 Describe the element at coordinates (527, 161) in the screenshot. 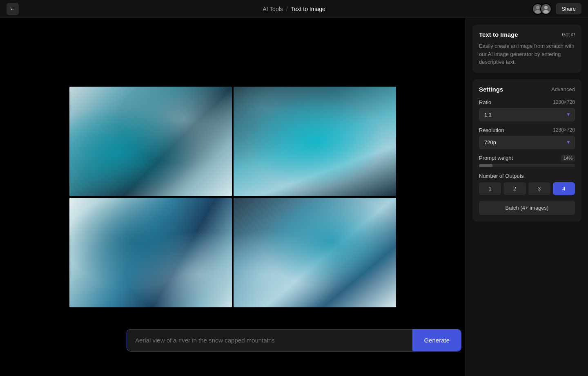

I see `prompt-weight-setting: Prompt weight 14%` at that location.